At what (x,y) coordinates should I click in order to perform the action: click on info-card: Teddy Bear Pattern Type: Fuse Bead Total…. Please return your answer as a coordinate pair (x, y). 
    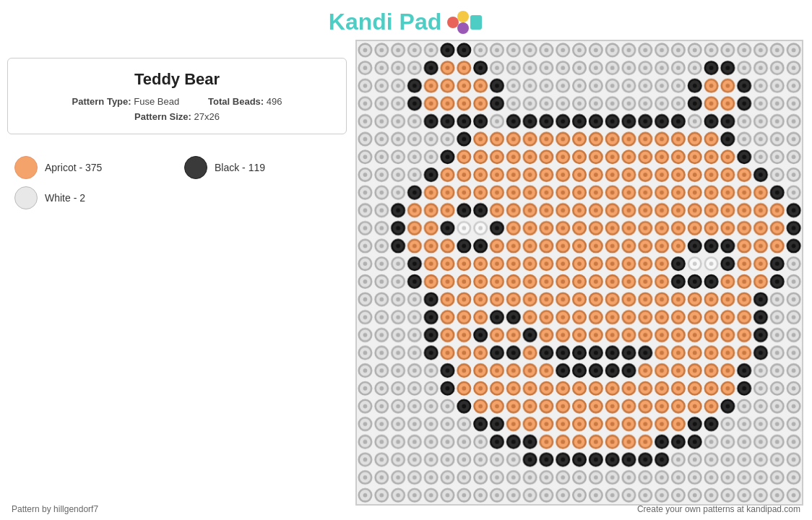
    Looking at the image, I should click on (177, 96).